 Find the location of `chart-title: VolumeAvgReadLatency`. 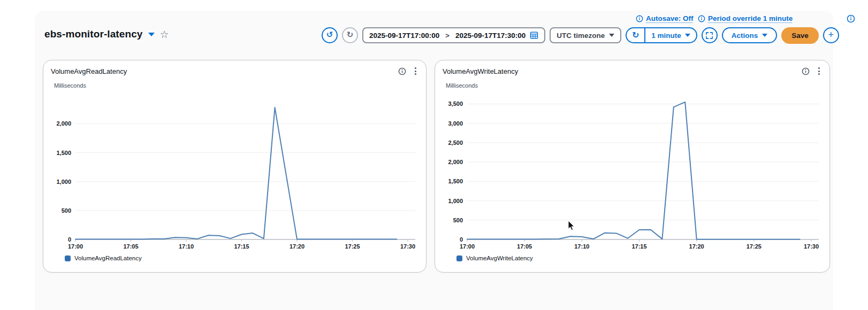

chart-title: VolumeAvgReadLatency is located at coordinates (89, 72).